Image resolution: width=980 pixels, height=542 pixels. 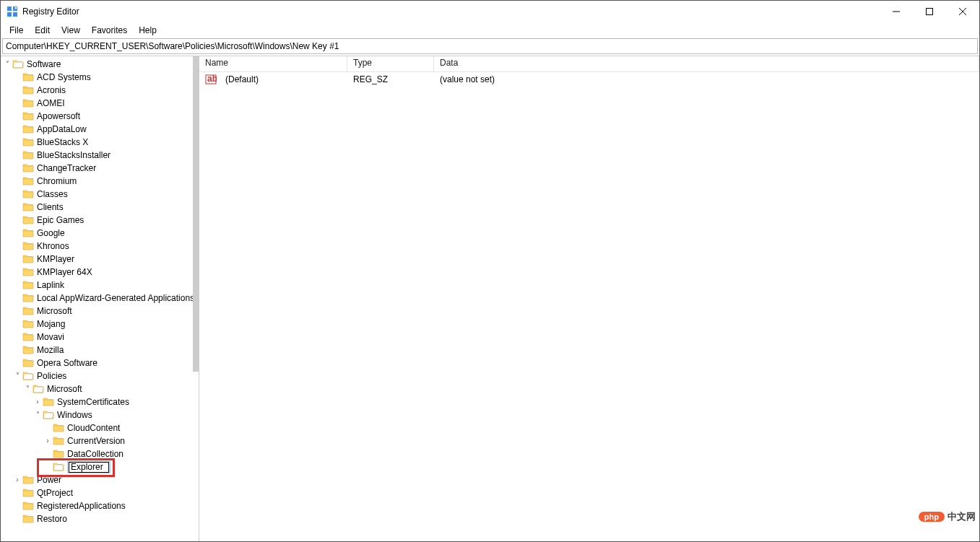 What do you see at coordinates (100, 77) in the screenshot?
I see `tree-node: ACD Systems` at bounding box center [100, 77].